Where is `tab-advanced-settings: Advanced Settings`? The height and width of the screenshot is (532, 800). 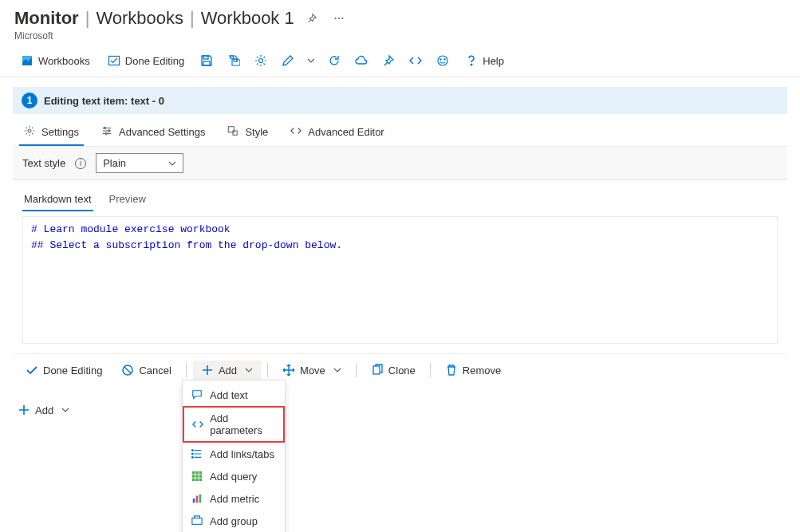
tab-advanced-settings: Advanced Settings is located at coordinates (153, 132).